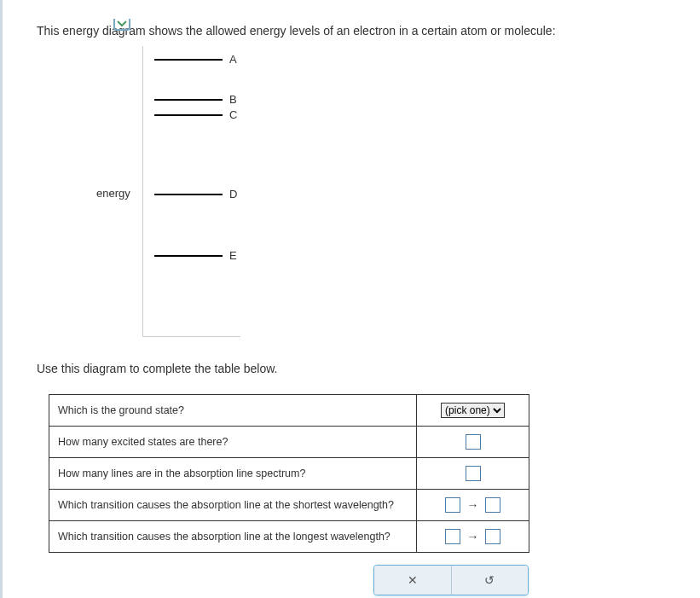 The image size is (700, 598). I want to click on close-button: ✕, so click(413, 580).